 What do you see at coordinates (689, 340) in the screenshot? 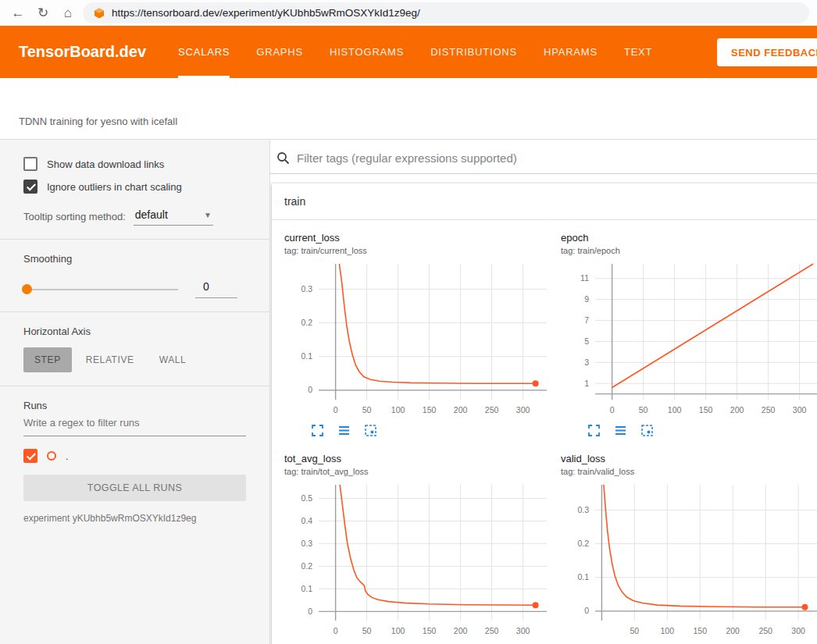
I see `line-chart: 1357911050100150200250300` at bounding box center [689, 340].